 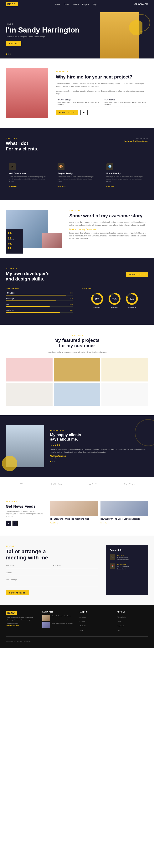 What do you see at coordinates (133, 612) in the screenshot?
I see `footer-about-title: About Us` at bounding box center [133, 612].